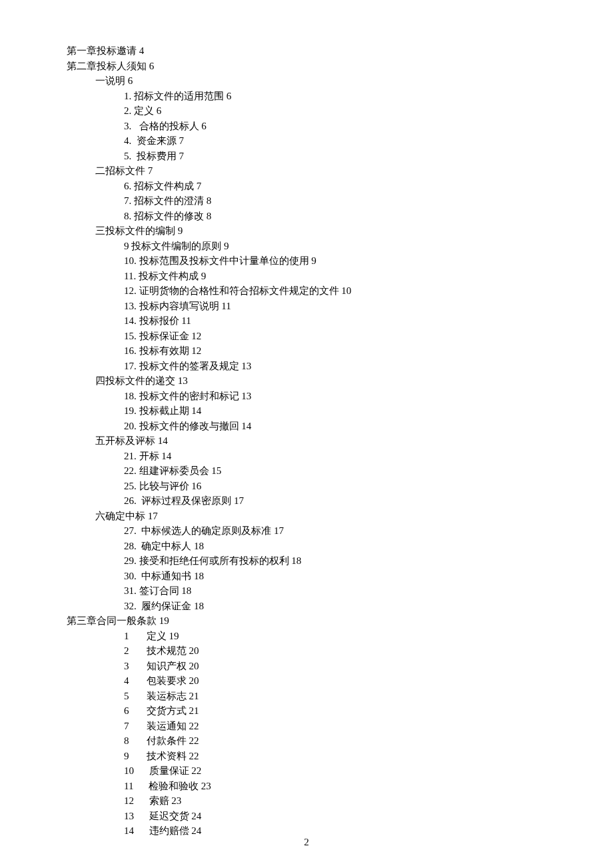 Image resolution: width=613 pixels, height=868 pixels. Describe the element at coordinates (313, 621) in the screenshot. I see `toc-entry: 第三章合同一般条款 19` at that location.